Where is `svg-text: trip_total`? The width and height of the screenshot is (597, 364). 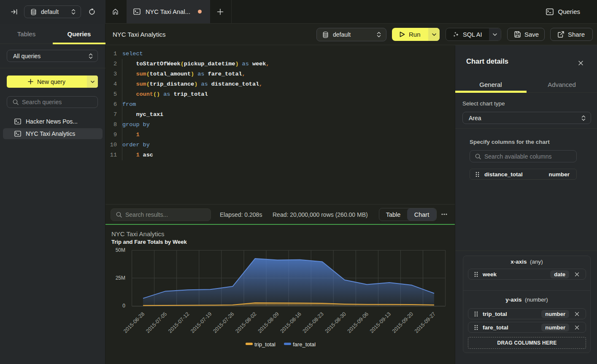 svg-text: trip_total is located at coordinates (265, 344).